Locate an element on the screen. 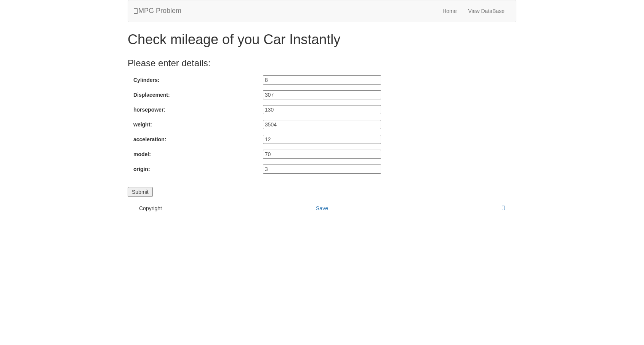  nav-link-view-database: View DataBase is located at coordinates (486, 11).